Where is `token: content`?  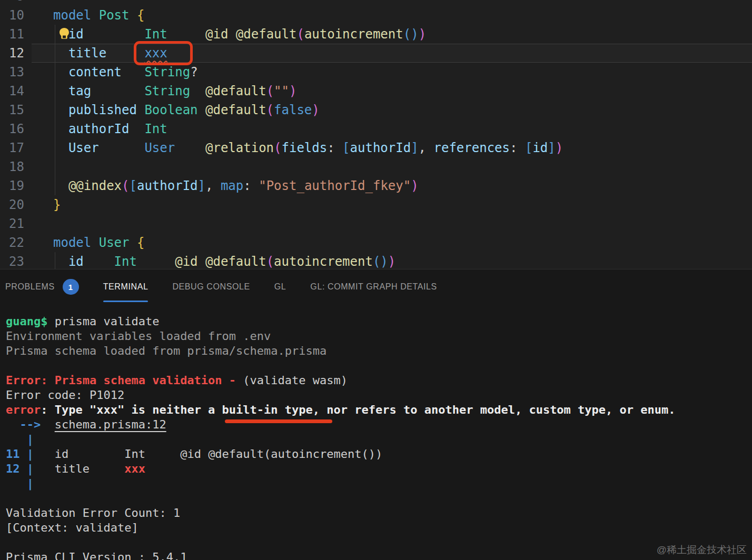 token: content is located at coordinates (95, 72).